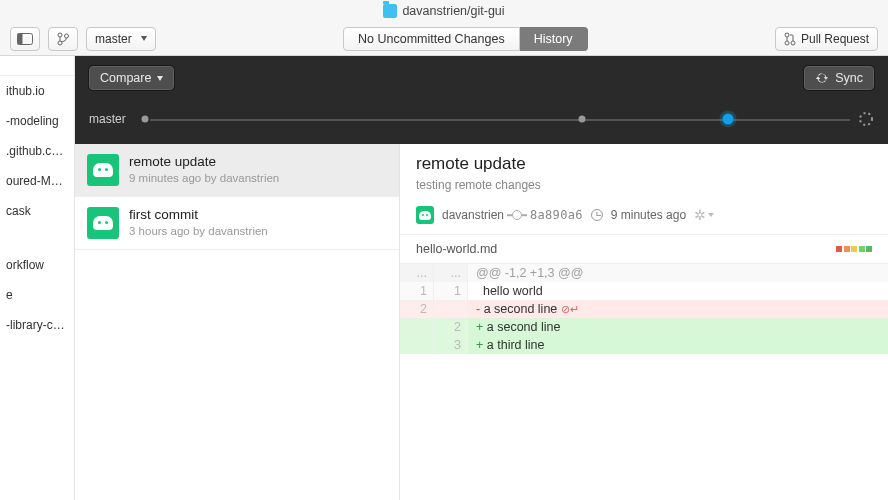 The image size is (888, 500). I want to click on repo-sidebar-item: ithub.io, so click(37, 91).